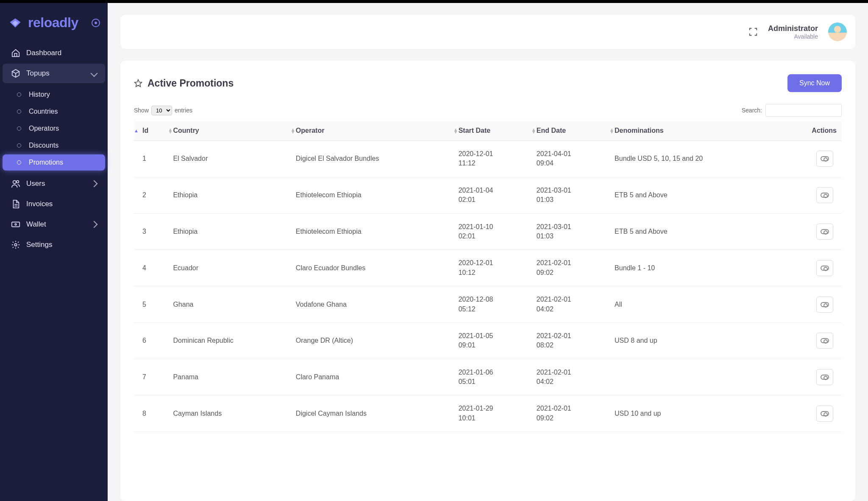 The image size is (868, 501). Describe the element at coordinates (372, 377) in the screenshot. I see `cell-operator: Claro Panama` at that location.